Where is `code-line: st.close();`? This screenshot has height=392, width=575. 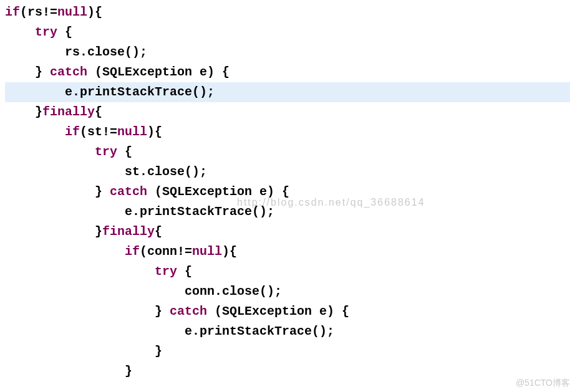
code-line: st.close(); is located at coordinates (288, 172).